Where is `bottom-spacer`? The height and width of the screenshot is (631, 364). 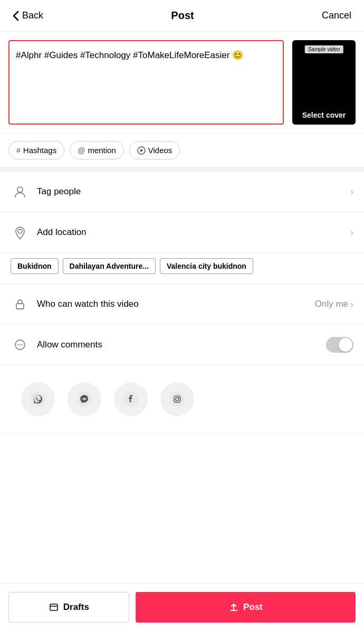 bottom-spacer is located at coordinates (182, 457).